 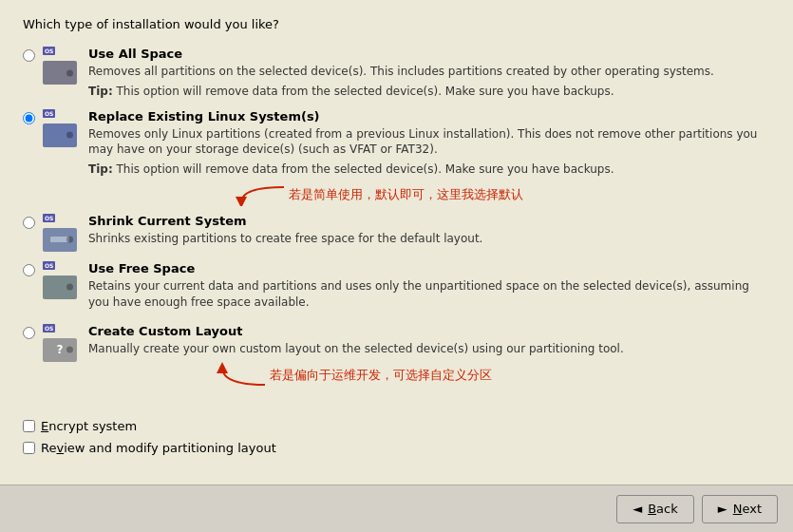 What do you see at coordinates (397, 433) in the screenshot?
I see `checkboxes-section: Encrypt system Review and modify partiti…` at bounding box center [397, 433].